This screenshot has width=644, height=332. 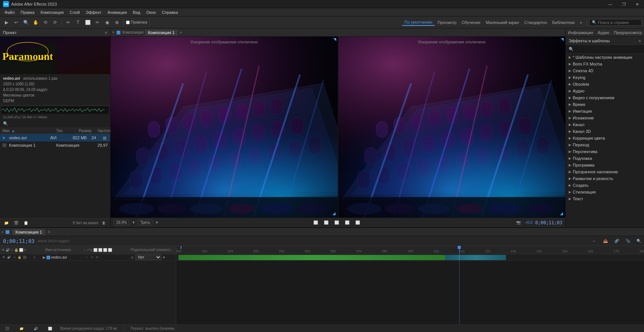 I want to click on timeline-ctrl-1: ↔, so click(x=594, y=241).